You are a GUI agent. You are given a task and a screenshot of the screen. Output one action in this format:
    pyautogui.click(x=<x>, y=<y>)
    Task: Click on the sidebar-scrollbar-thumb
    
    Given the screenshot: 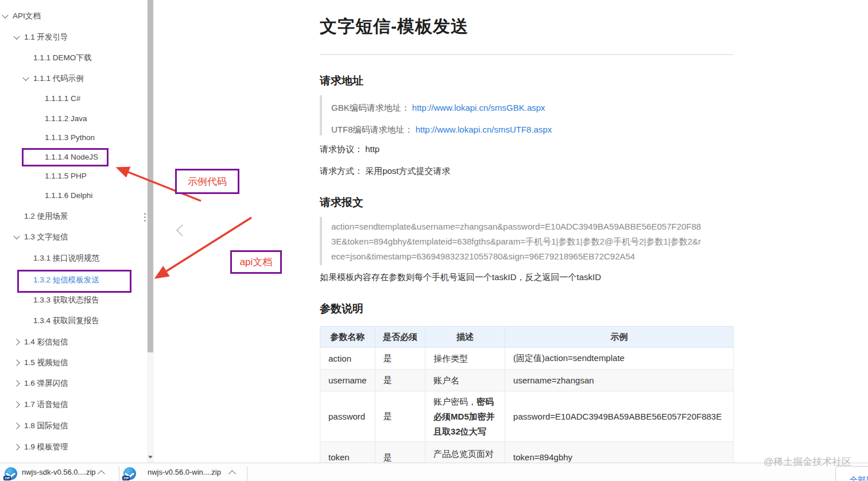 What is the action you would take?
    pyautogui.click(x=150, y=176)
    